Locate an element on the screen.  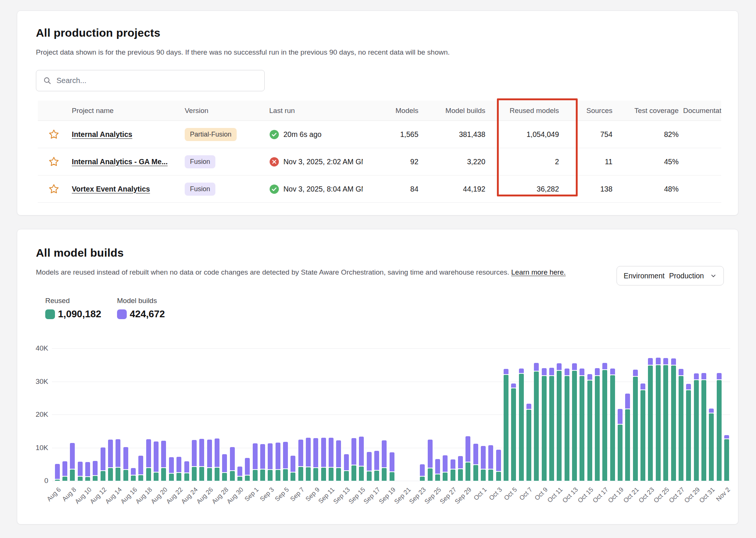
column-header: Version is located at coordinates (225, 111).